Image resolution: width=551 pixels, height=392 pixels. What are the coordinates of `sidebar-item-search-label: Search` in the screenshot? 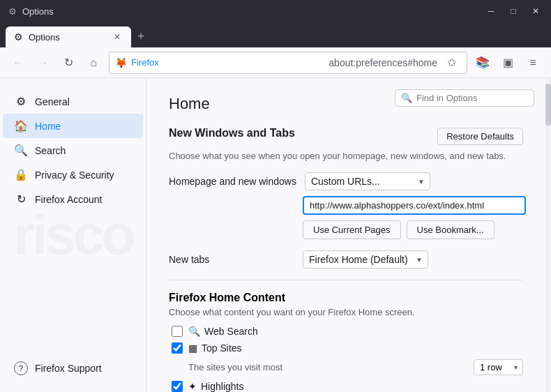 It's located at (50, 151).